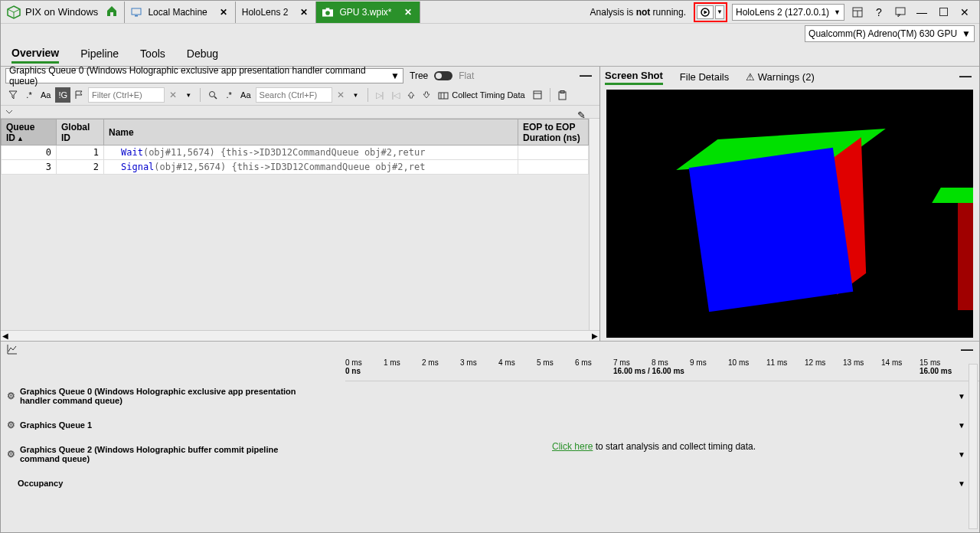 The image size is (980, 533). Describe the element at coordinates (29, 95) in the screenshot. I see `regex-toggle: .*` at that location.